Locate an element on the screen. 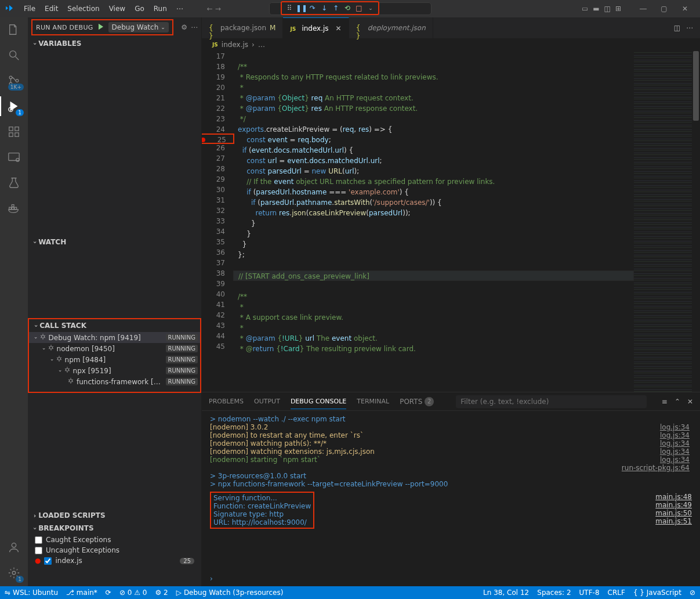  ports-status: ⚙ 2 is located at coordinates (161, 593).